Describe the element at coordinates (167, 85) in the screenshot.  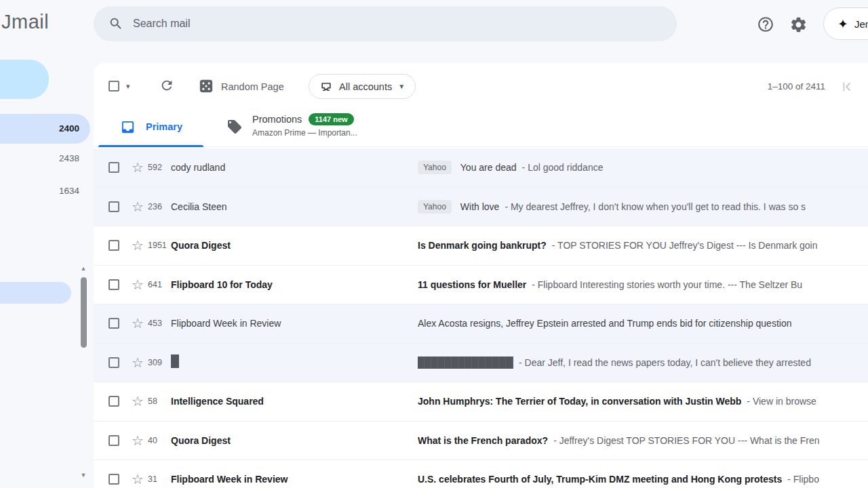
I see `refresh-button` at that location.